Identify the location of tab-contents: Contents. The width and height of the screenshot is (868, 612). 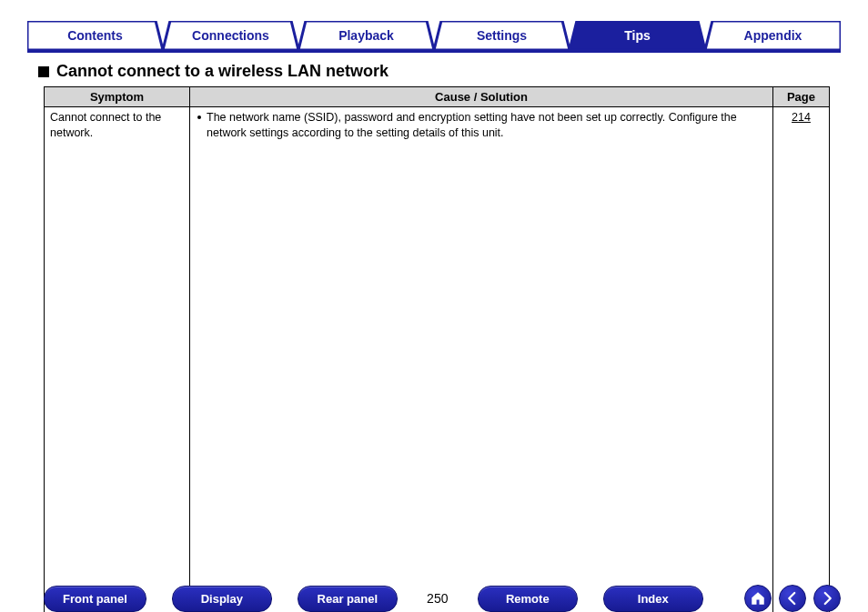
(95, 35).